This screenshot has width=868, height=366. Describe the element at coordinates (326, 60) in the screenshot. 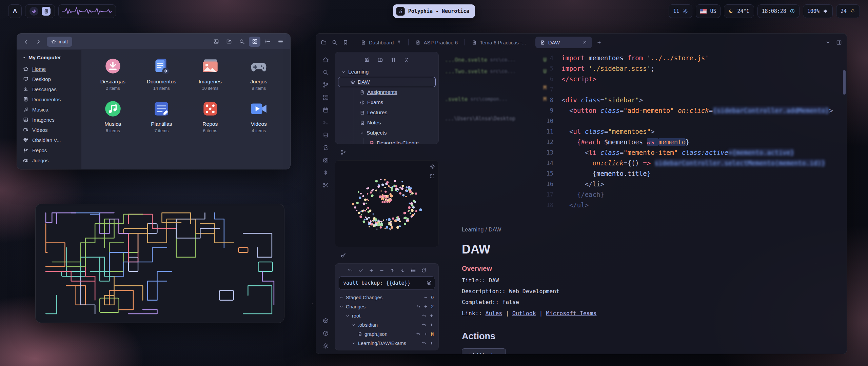

I see `home-icon` at that location.